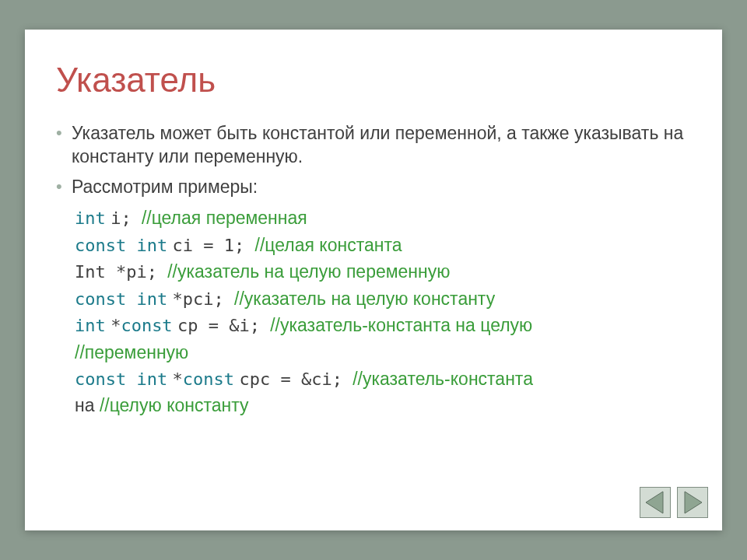 This screenshot has width=747, height=560. Describe the element at coordinates (132, 352) in the screenshot. I see `comment: //переменную` at that location.